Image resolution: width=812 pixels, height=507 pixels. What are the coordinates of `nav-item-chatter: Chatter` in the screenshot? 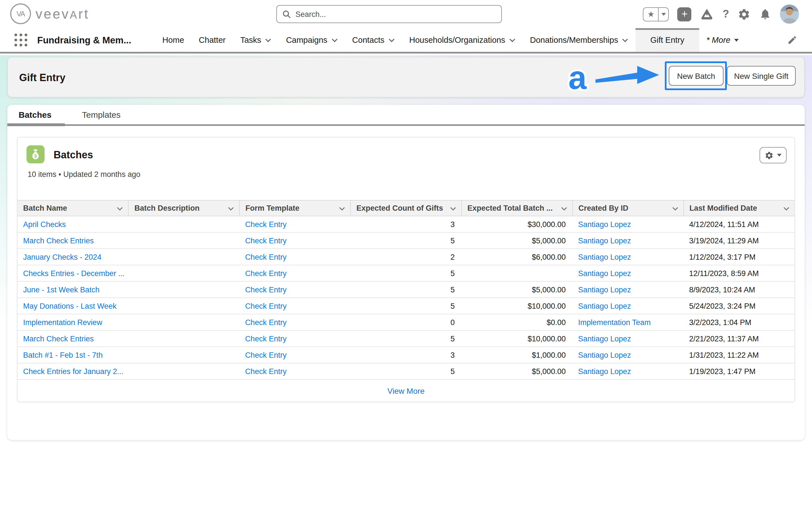 It's located at (212, 40).